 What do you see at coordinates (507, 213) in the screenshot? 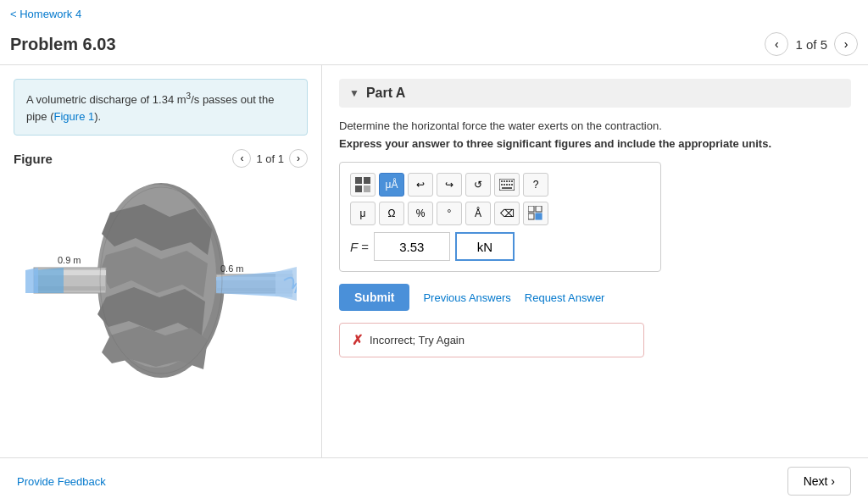
I see `delete-button: ⌫` at bounding box center [507, 213].